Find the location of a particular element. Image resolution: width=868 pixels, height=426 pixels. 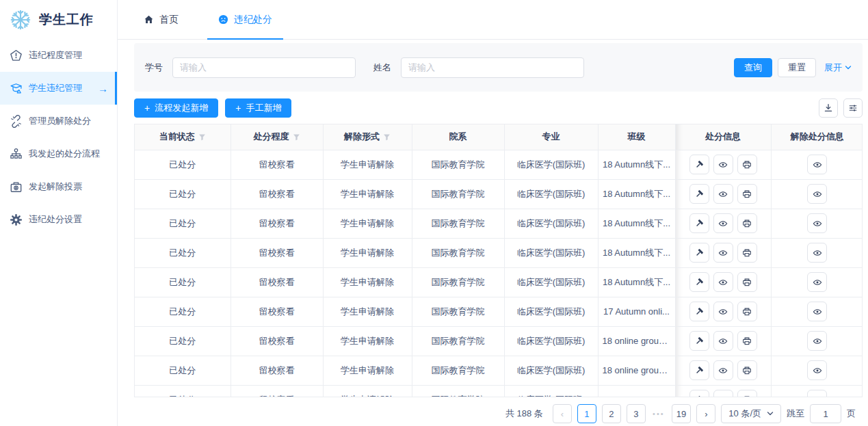

page-button-2: 2 is located at coordinates (611, 414).